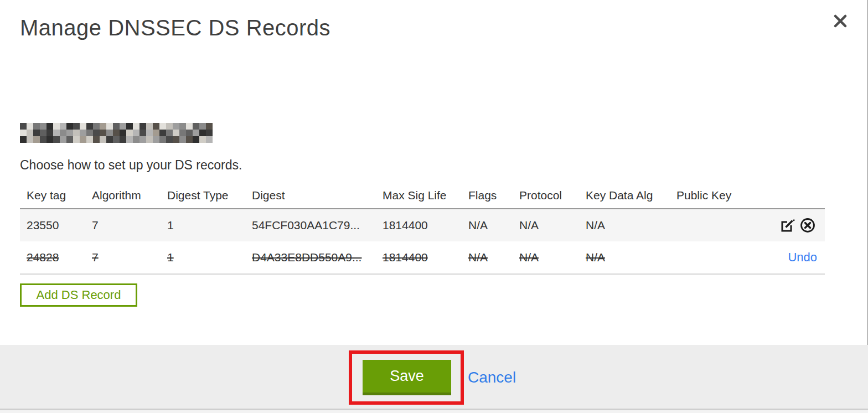 The height and width of the screenshot is (413, 868). What do you see at coordinates (311, 195) in the screenshot?
I see `col-header-digest: Digest` at bounding box center [311, 195].